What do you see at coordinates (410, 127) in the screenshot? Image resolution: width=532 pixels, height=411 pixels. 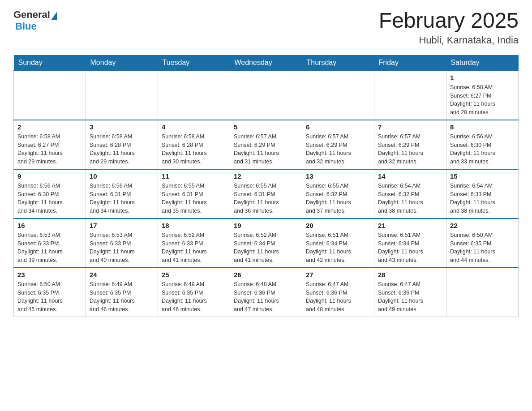 I see `day-number: 7` at bounding box center [410, 127].